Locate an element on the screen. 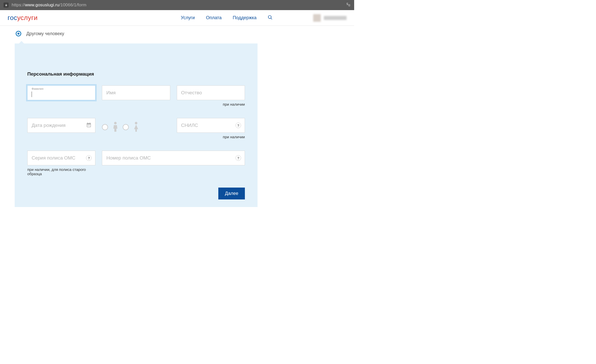 This screenshot has height=364, width=596. site-logo: госуслуги is located at coordinates (23, 18).